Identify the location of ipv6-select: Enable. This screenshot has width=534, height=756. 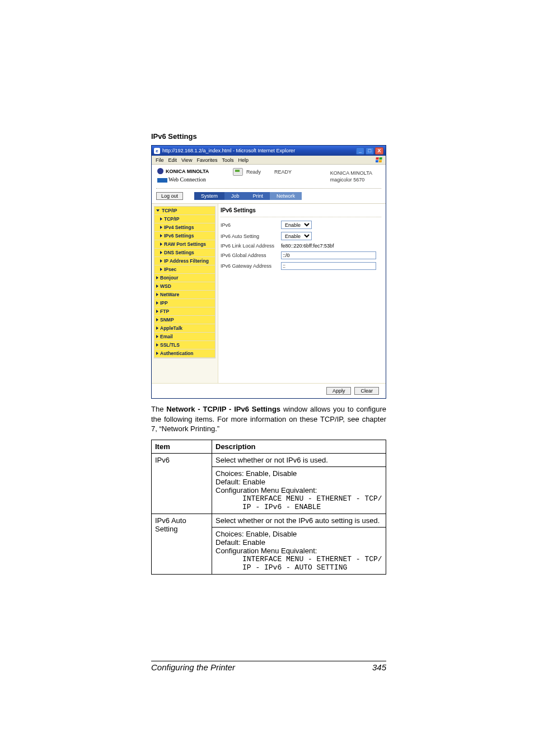
(297, 225).